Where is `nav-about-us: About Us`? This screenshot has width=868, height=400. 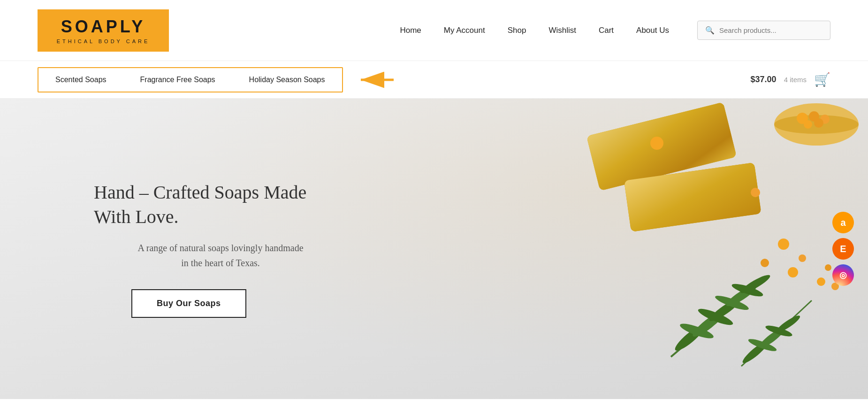
nav-about-us: About Us is located at coordinates (653, 31).